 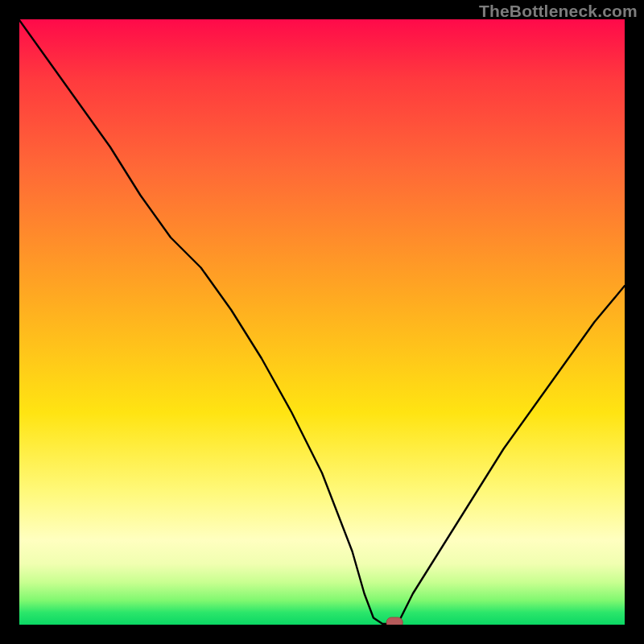 What do you see at coordinates (559, 11) in the screenshot?
I see `watermark-text: TheBottleneck.com` at bounding box center [559, 11].